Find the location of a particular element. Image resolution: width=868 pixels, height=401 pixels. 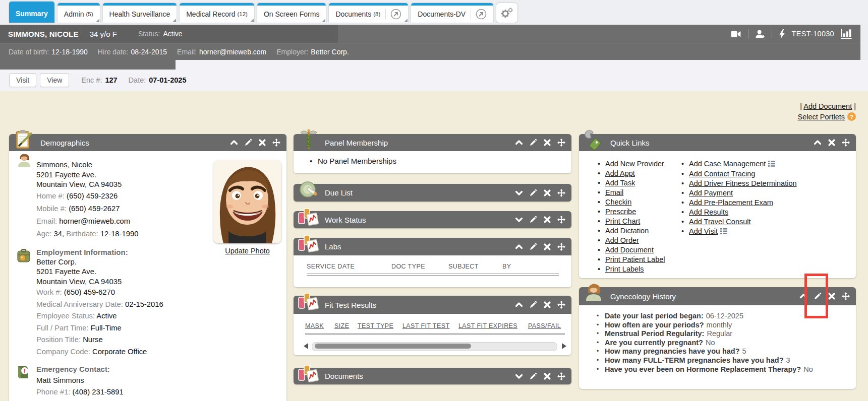

help-icon: ? is located at coordinates (851, 118).